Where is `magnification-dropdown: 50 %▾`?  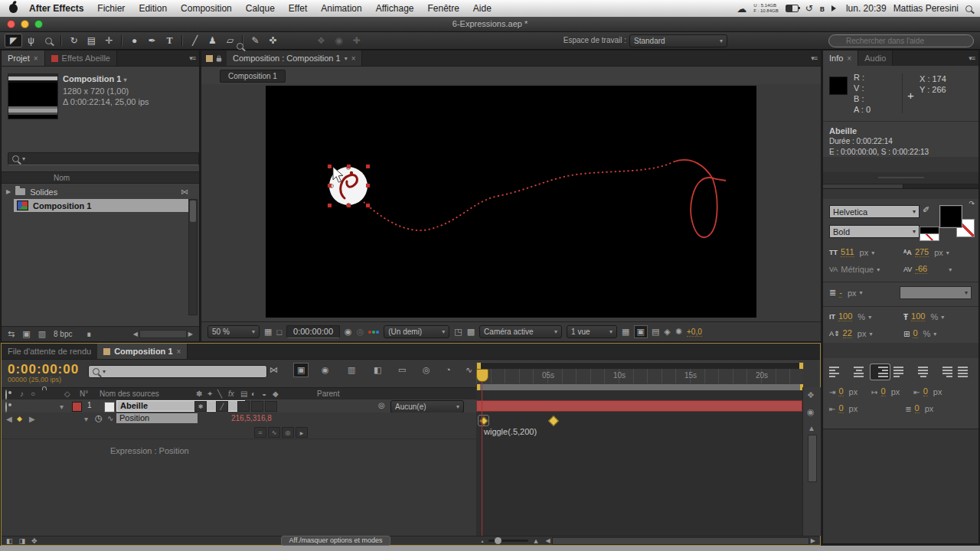 magnification-dropdown: 50 %▾ is located at coordinates (234, 332).